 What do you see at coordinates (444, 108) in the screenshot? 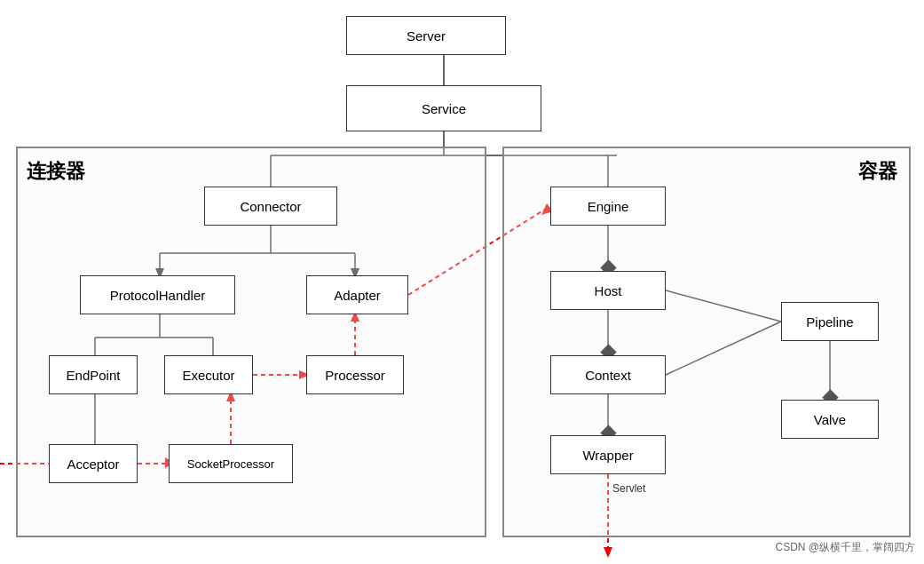
I see `box-service: Service` at bounding box center [444, 108].